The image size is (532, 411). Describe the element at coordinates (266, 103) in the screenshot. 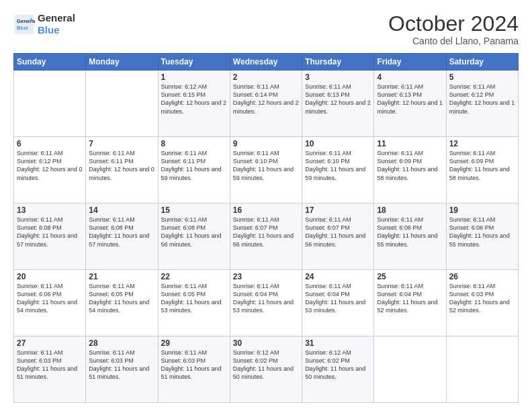

I see `cell-0-3: 2Sunrise: 6:11 AMSunset: 6:14 PMDaylight…` at that location.